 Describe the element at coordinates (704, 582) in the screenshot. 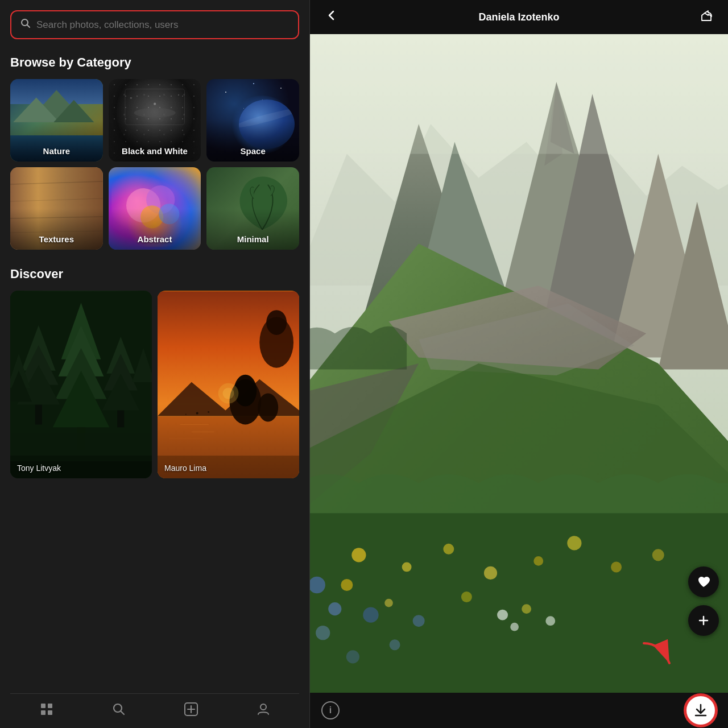

I see `like-button` at that location.